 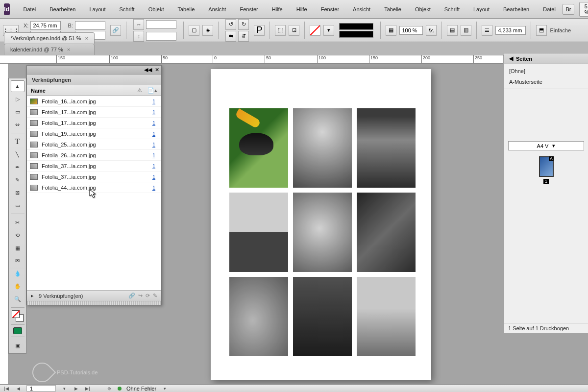 What do you see at coordinates (244, 36) in the screenshot?
I see `flip-v-icon: ⇵` at bounding box center [244, 36].